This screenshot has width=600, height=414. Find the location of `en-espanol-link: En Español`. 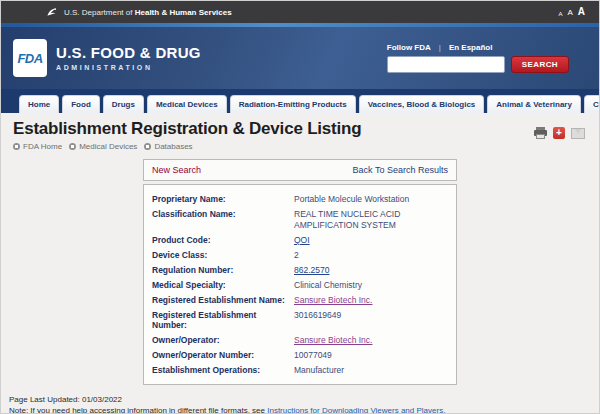

en-espanol-link: En Español is located at coordinates (471, 48).